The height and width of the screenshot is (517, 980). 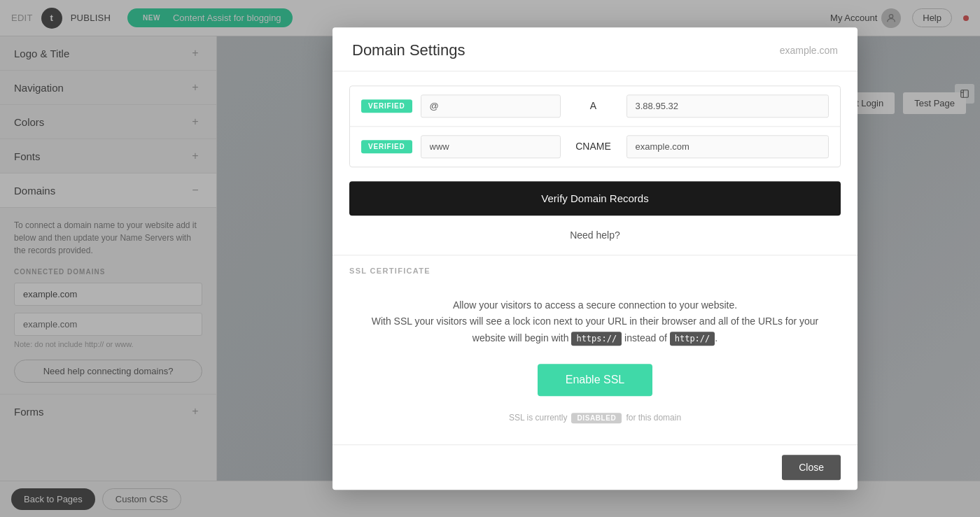 I want to click on dns-type-label: A, so click(x=594, y=106).